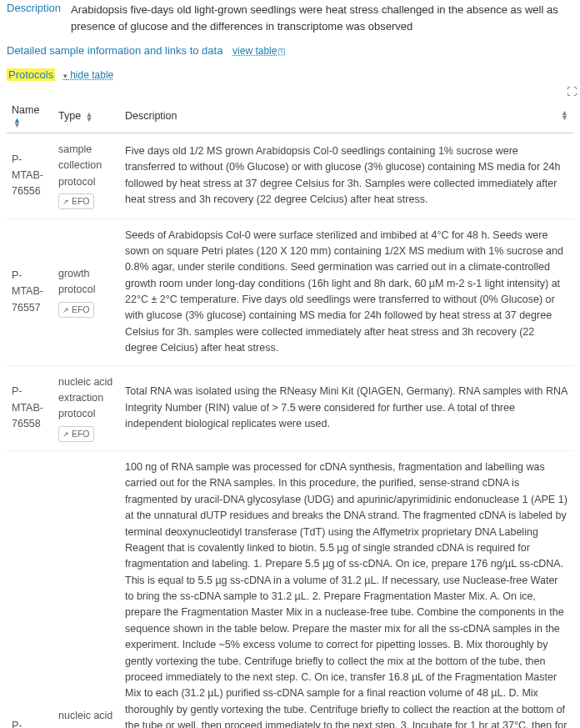 This screenshot has width=580, height=728. Describe the element at coordinates (65, 76) in the screenshot. I see `chevron-down-icon: ▾` at that location.